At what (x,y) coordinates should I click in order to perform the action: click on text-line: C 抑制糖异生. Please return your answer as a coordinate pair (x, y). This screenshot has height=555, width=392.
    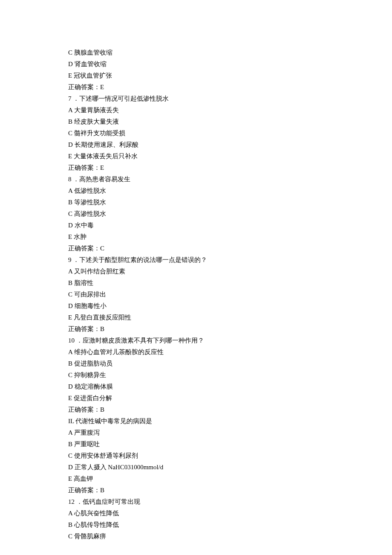
    Looking at the image, I should click on (196, 375).